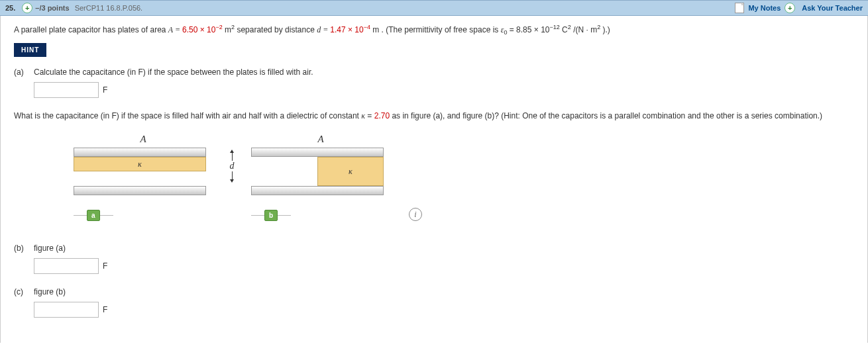 This screenshot has height=360, width=868. What do you see at coordinates (188, 116) in the screenshot?
I see `text: What is the capacitance (in F) if the sp…` at bounding box center [188, 116].